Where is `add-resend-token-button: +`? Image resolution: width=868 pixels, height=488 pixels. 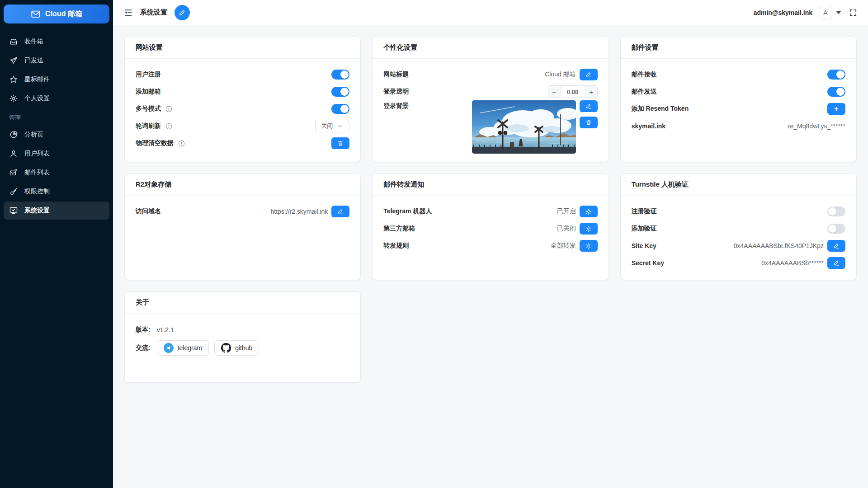
add-resend-token-button: + is located at coordinates (836, 109).